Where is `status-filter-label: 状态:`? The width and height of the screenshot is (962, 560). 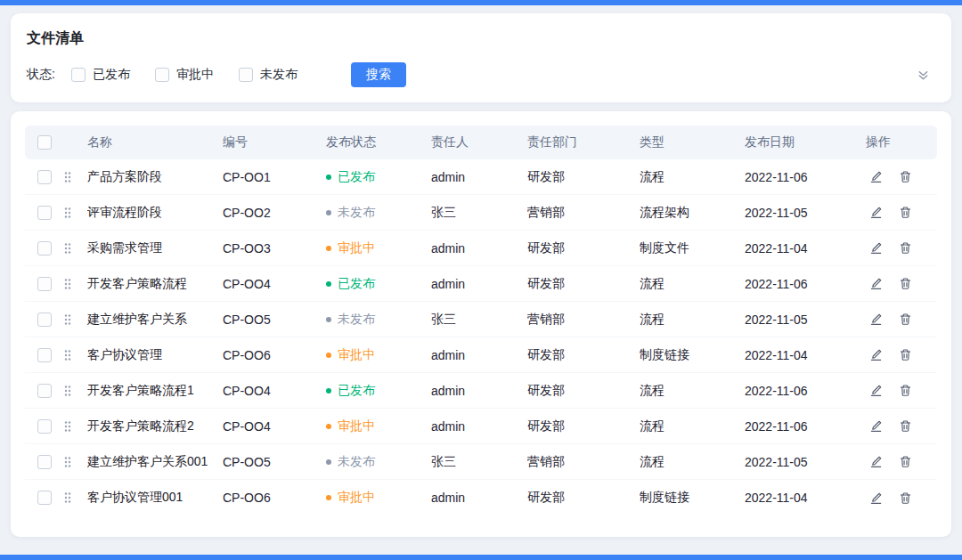
status-filter-label: 状态: is located at coordinates (40, 75).